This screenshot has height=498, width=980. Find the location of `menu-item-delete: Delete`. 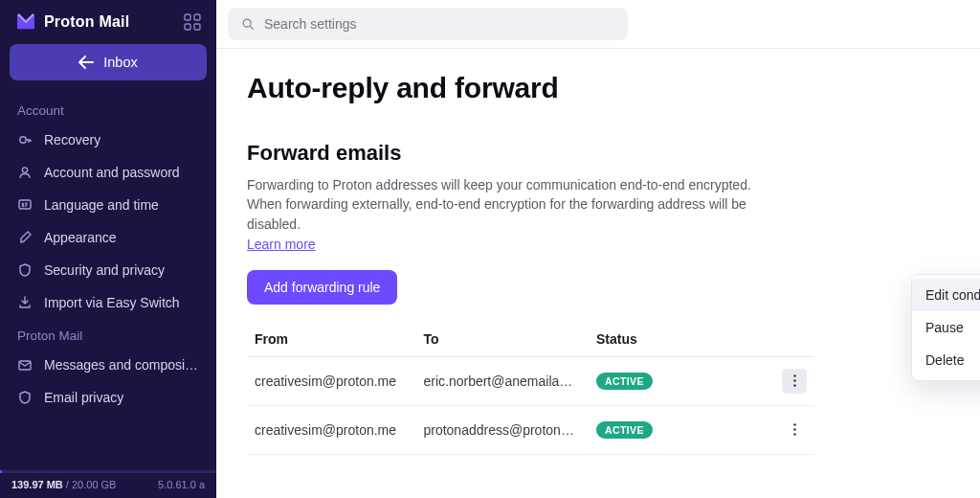

menu-item-delete: Delete is located at coordinates (946, 360).